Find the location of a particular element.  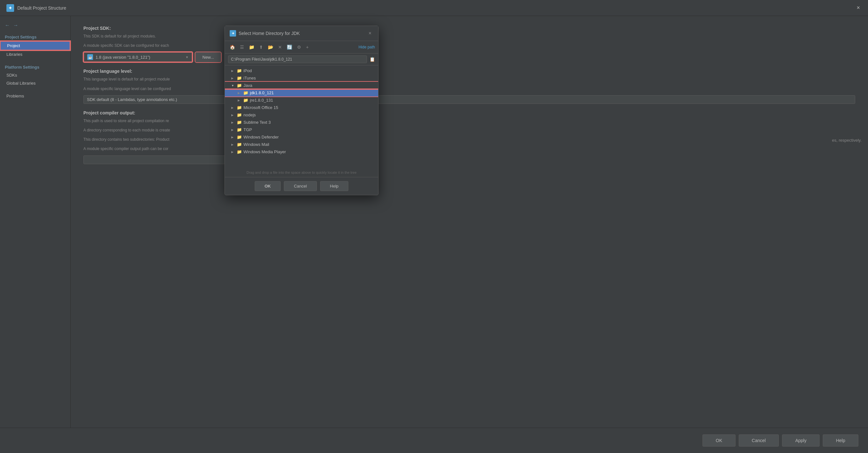

folder-icon-microsoft: 📁 is located at coordinates (239, 107).